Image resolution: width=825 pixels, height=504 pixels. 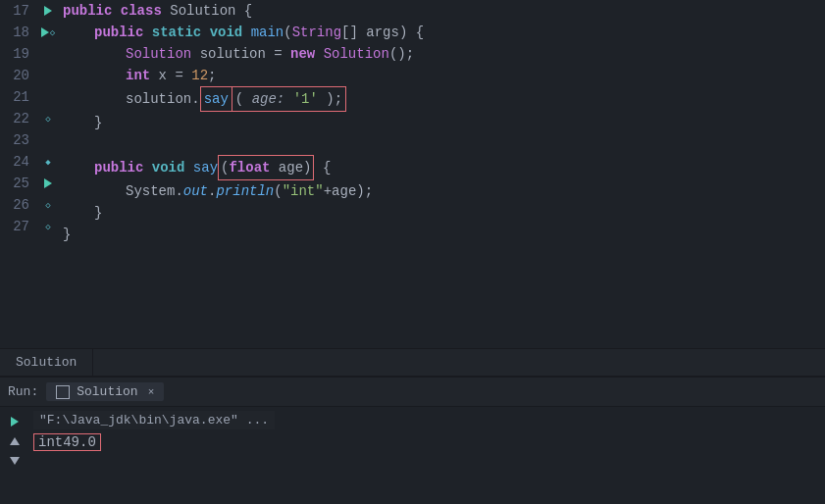 I want to click on diamond-empty-26: ◇, so click(x=47, y=206).